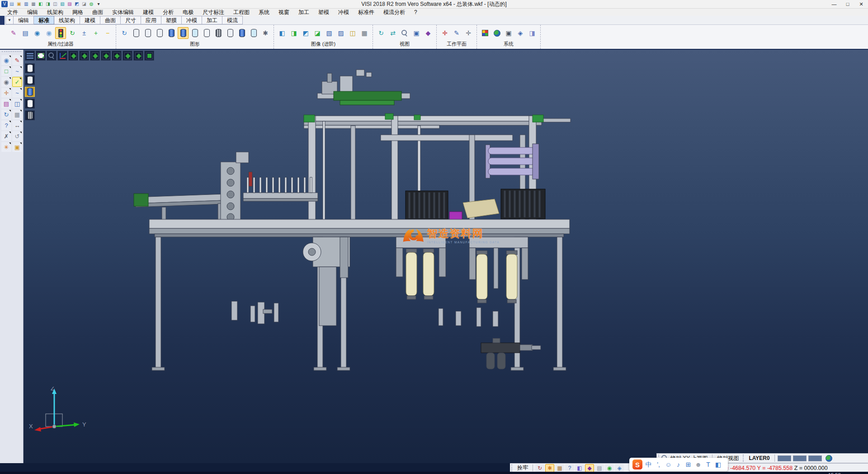 This screenshot has width=868, height=474. I want to click on advanced-shade-icon: ◧, so click(282, 33).